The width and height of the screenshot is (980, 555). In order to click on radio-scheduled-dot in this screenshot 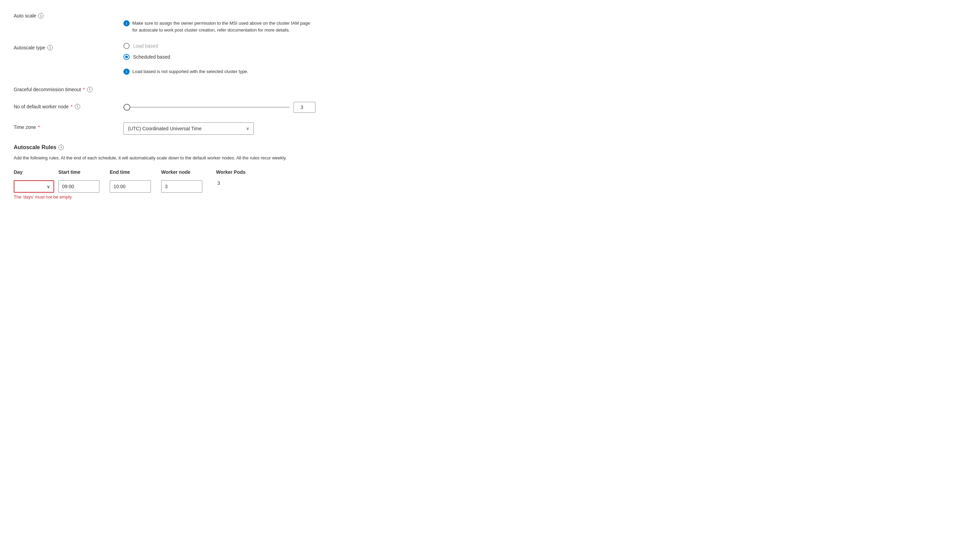, I will do `click(127, 57)`.